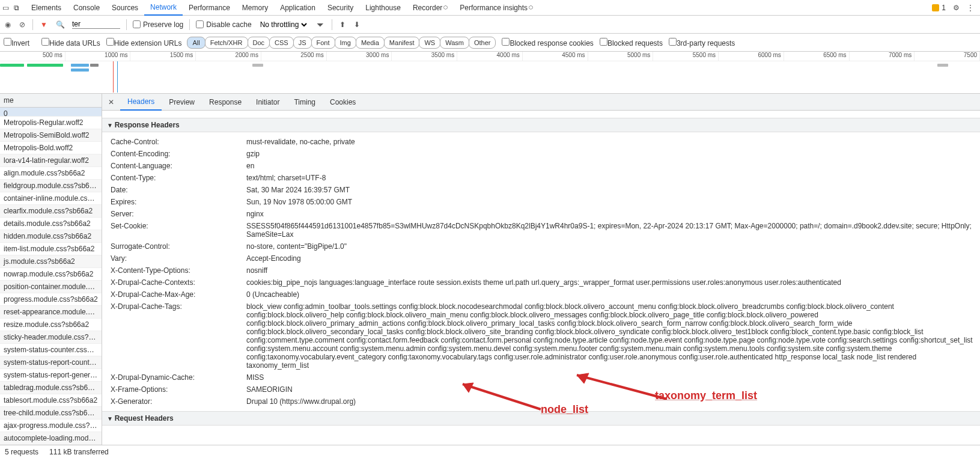 This screenshot has width=980, height=458. What do you see at coordinates (541, 282) in the screenshot?
I see `header-row: X-Drupal-Cache-Contexts:cookies:big_pipe…` at bounding box center [541, 282].